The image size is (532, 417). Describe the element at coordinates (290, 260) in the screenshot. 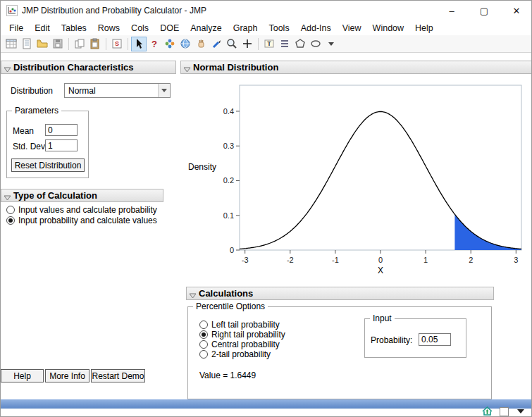

I see `svg-text: -2` at that location.